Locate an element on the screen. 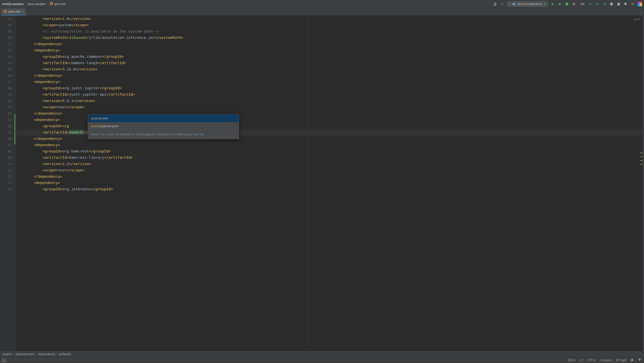 The width and height of the screenshot is (644, 363). line-number: 64 is located at coordinates (6, 126).